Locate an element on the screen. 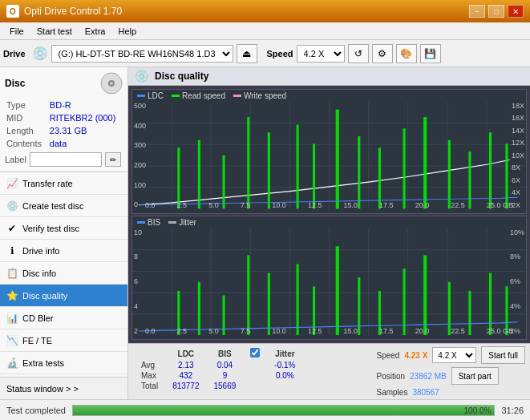 The height and width of the screenshot is (420, 530). status-window-button: Status window > > is located at coordinates (64, 388).